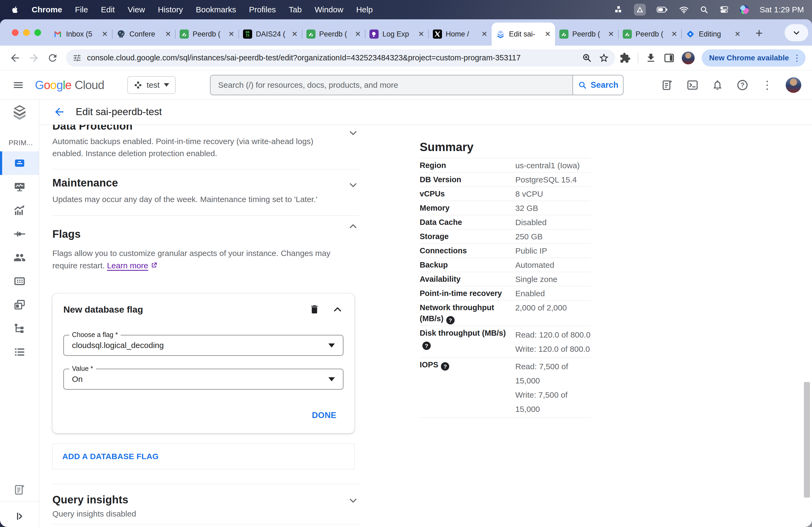 Image resolution: width=812 pixels, height=527 pixels. Describe the element at coordinates (108, 10) in the screenshot. I see `menu-edit: Edit` at that location.